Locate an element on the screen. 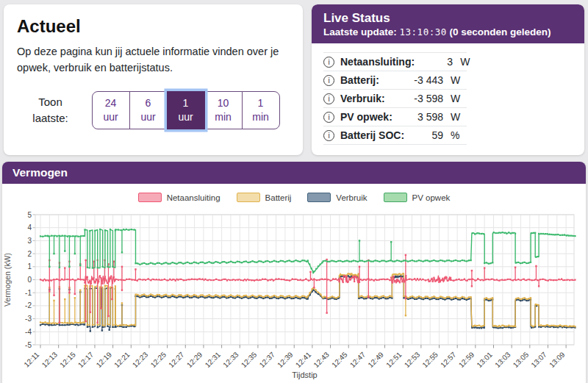 This screenshot has height=383, width=588. svg-text: 0 is located at coordinates (29, 279).